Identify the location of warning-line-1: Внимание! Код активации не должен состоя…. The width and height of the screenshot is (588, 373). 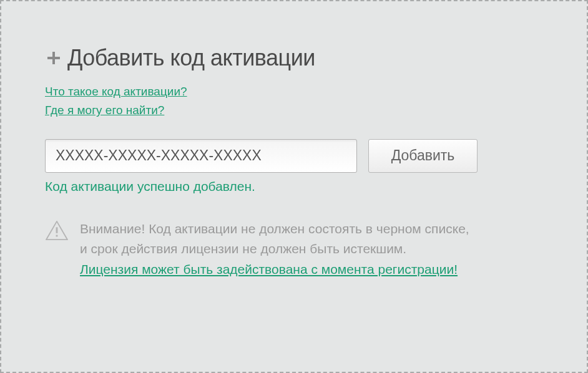
(311, 230).